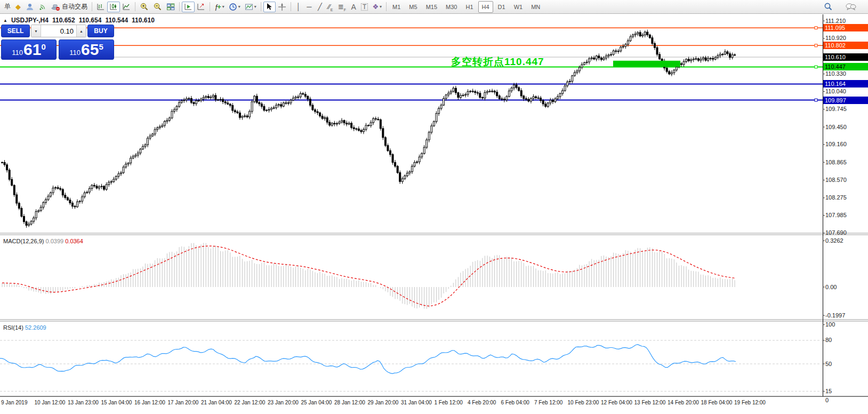  I want to click on collapse-panel-arrow-icon: ▲, so click(5, 20).